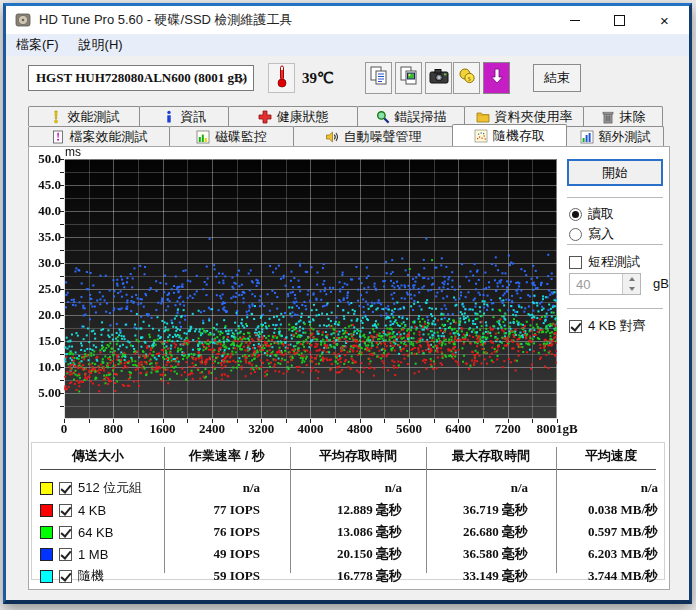 This screenshot has height=610, width=696. Describe the element at coordinates (101, 45) in the screenshot. I see `menu-item-help: 說明(H)` at that location.